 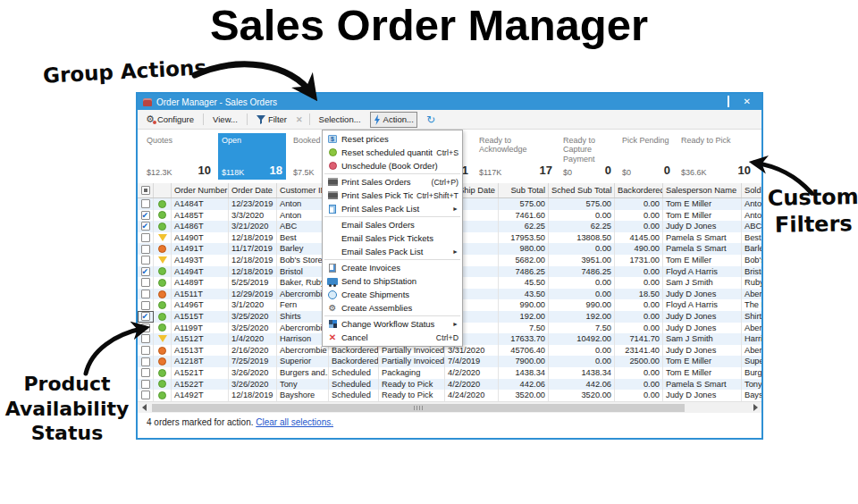 I want to click on cell-order_number: A1493T, so click(x=200, y=261).